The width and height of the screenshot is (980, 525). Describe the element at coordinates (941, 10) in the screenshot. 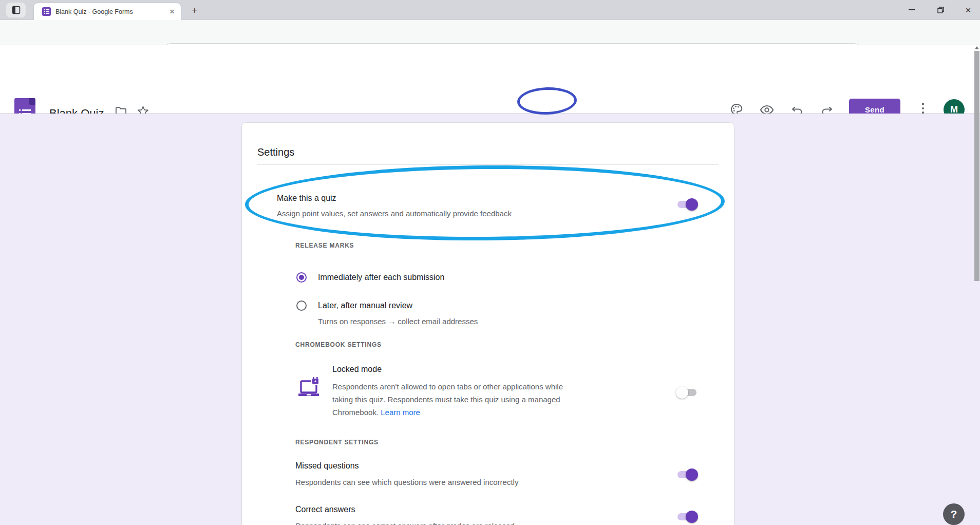

I see `restore-icon` at that location.